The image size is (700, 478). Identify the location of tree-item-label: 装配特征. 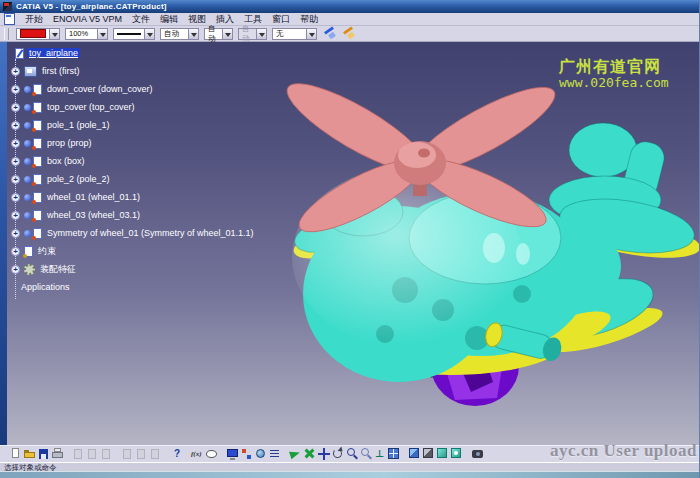
(58, 270).